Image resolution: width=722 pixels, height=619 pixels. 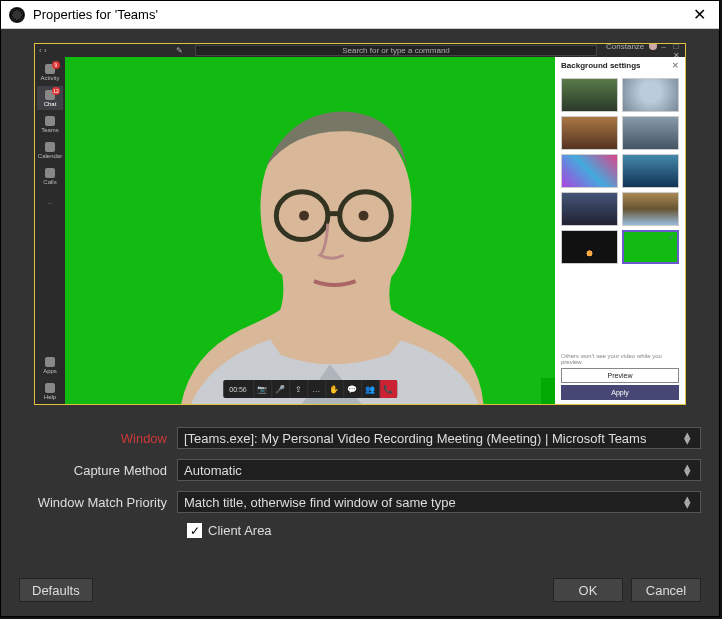 I want to click on rail-label: Chat, so click(x=50, y=104).